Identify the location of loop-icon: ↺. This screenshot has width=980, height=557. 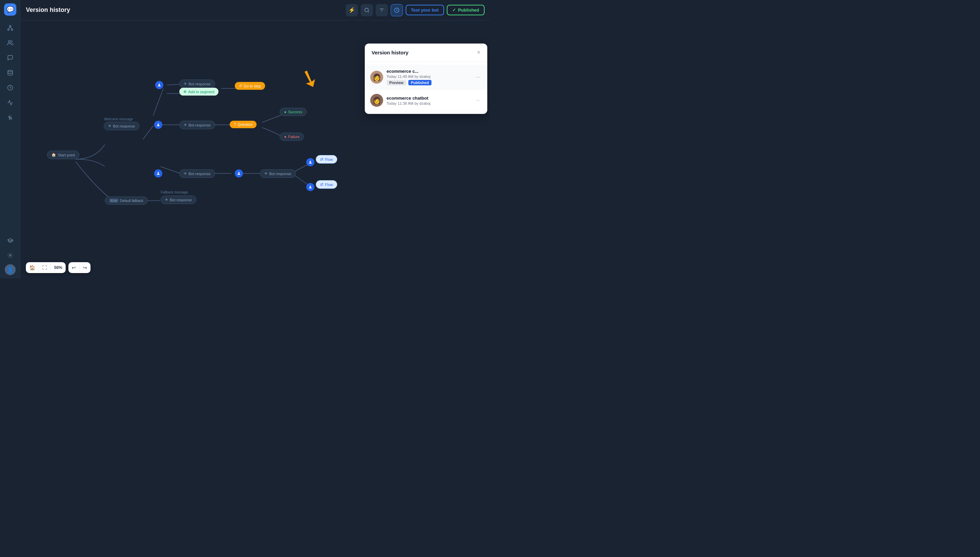
(240, 86).